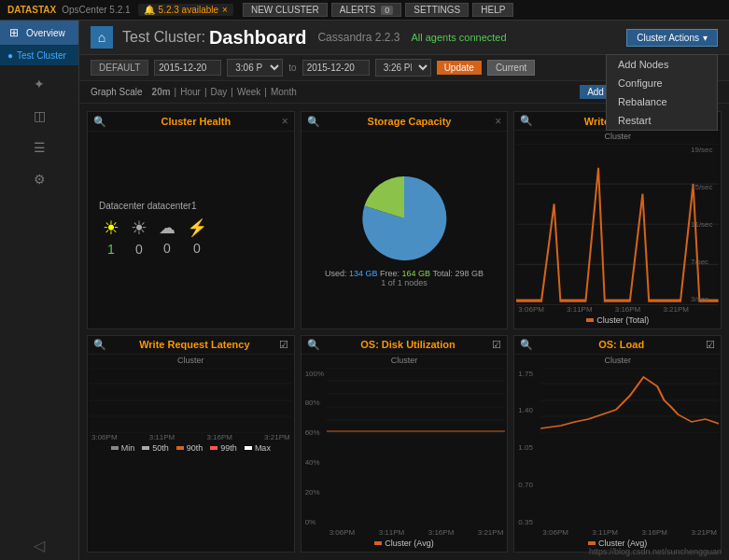 This screenshot has height=560, width=729. Describe the element at coordinates (618, 444) in the screenshot. I see `os-load-widget: 🔍 OS: Load ☑ Cluster 1.751.401.050.700.3…` at that location.